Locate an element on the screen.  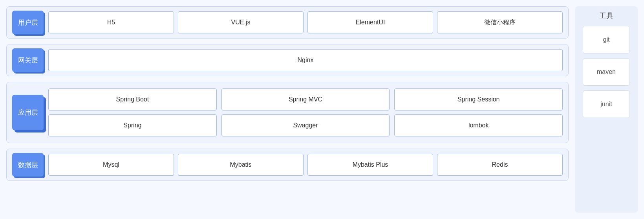
data-layer-content: Mysql Mybatis Mybatis Plus Redis is located at coordinates (306, 165).